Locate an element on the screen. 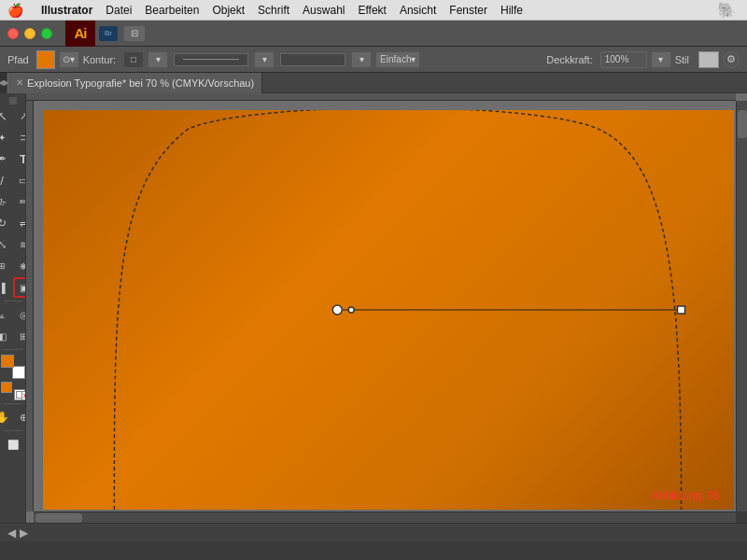  menu-auswahl: Auswahl is located at coordinates (323, 10).